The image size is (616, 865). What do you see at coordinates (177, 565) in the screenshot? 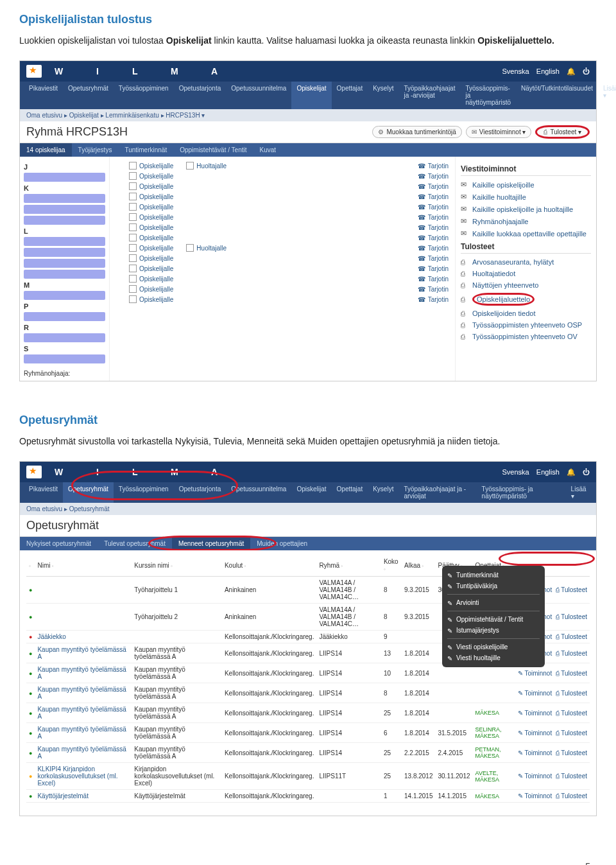
I see `col-header: Kurssin nimi` at bounding box center [177, 565].